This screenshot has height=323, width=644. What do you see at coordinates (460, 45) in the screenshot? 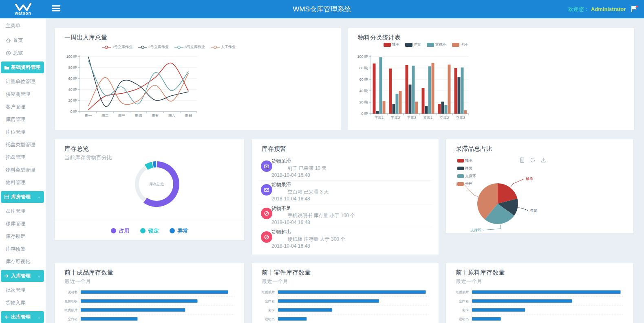
I see `legend-item-卡环: 卡环` at bounding box center [460, 45].